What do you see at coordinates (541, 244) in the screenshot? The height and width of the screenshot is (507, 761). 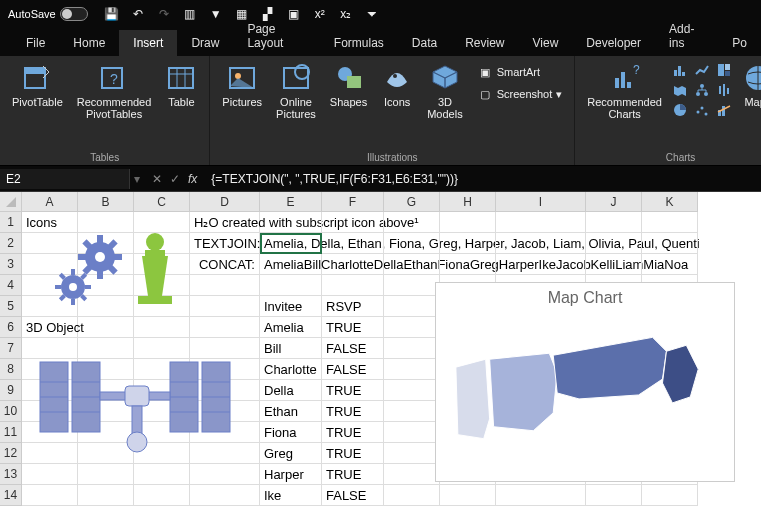 I see `cell-I2` at bounding box center [541, 244].